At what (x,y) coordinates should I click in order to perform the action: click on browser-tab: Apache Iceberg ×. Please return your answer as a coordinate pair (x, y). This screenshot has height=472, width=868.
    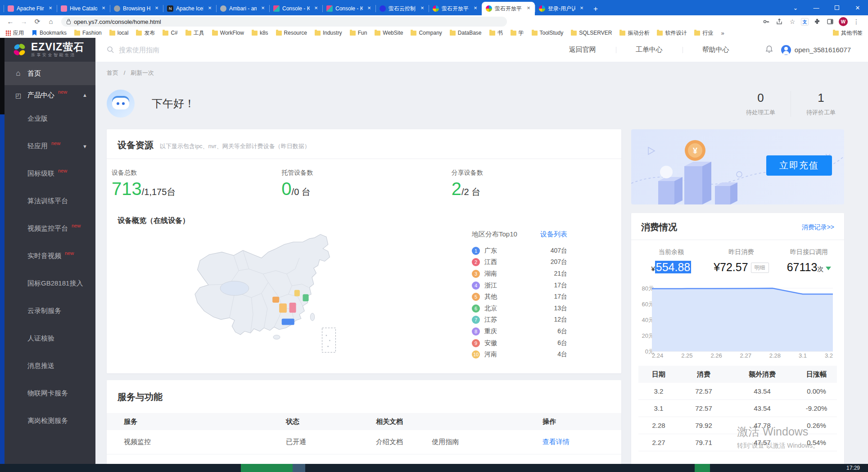
    Looking at the image, I should click on (190, 9).